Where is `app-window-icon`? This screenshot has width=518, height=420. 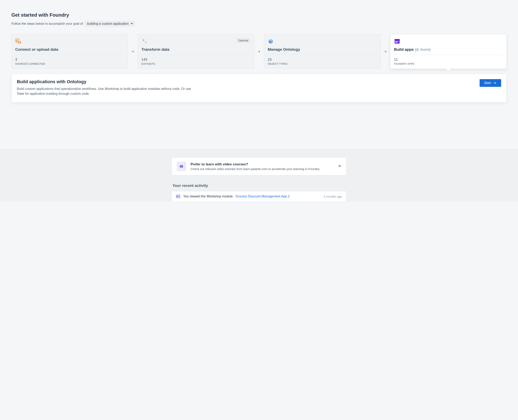 app-window-icon is located at coordinates (397, 42).